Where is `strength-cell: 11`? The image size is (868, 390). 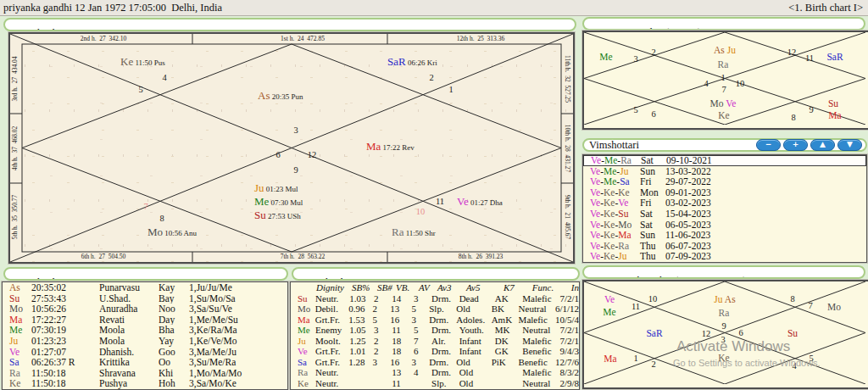
strength-cell: 11 is located at coordinates (403, 331).